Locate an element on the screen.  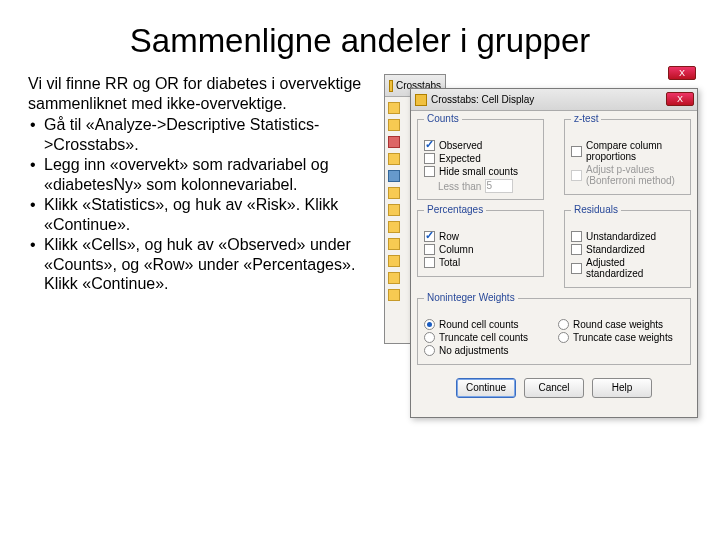
intro-text: Vi vil finne RR og OR for diabetes i ove… is located at coordinates (203, 94).